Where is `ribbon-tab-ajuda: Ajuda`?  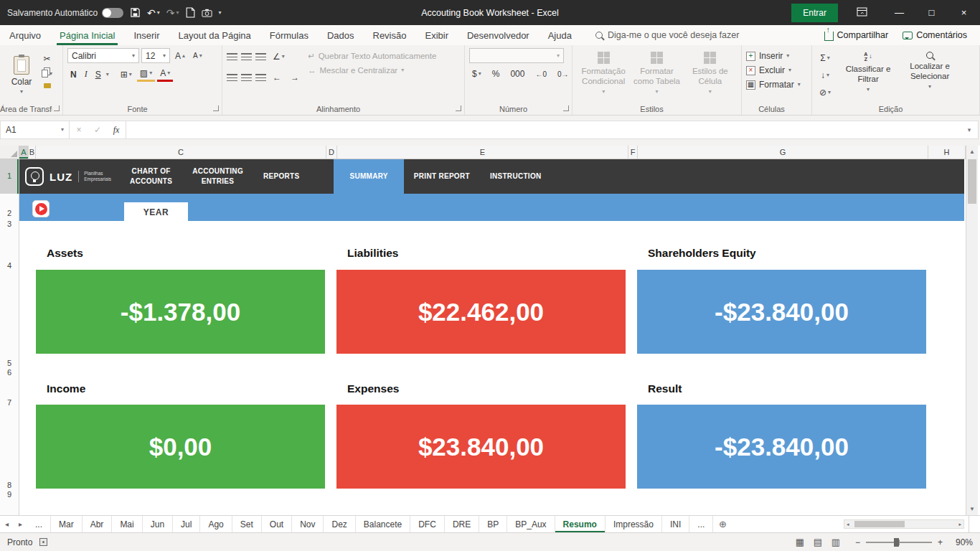
ribbon-tab-ajuda: Ajuda is located at coordinates (560, 35).